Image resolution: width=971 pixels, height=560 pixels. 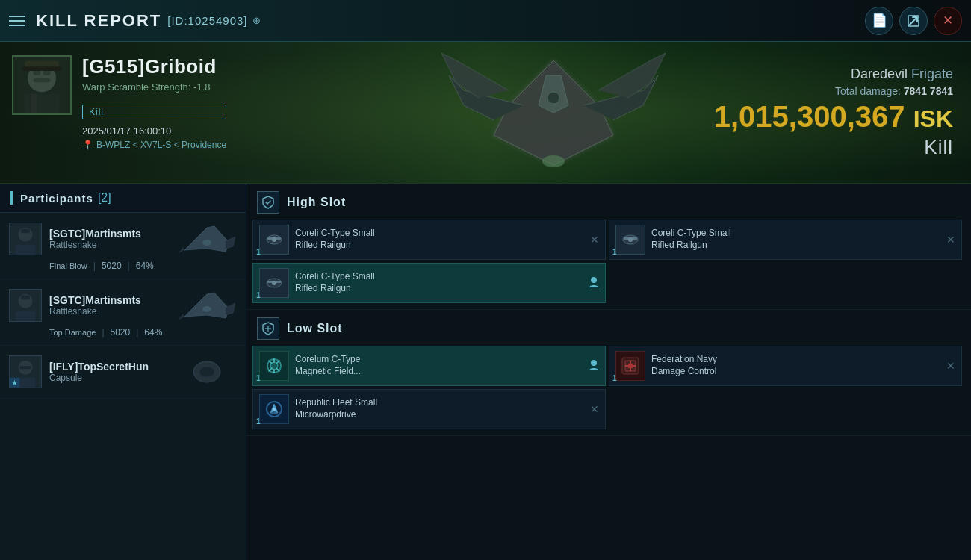 What do you see at coordinates (429, 366) in the screenshot?
I see `slot-item: 1 Corelum C-TypeMagnetic Field...` at bounding box center [429, 366].